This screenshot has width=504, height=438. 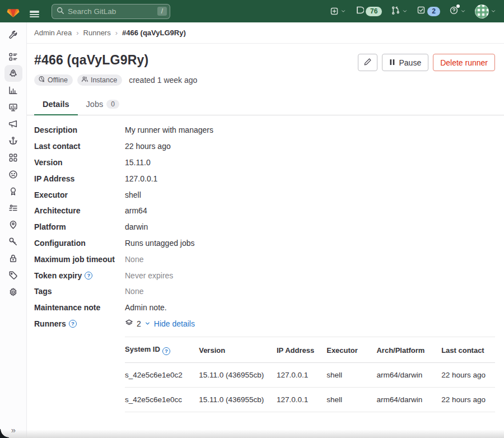 What do you see at coordinates (137, 227) in the screenshot?
I see `detail-value: darwin` at bounding box center [137, 227].